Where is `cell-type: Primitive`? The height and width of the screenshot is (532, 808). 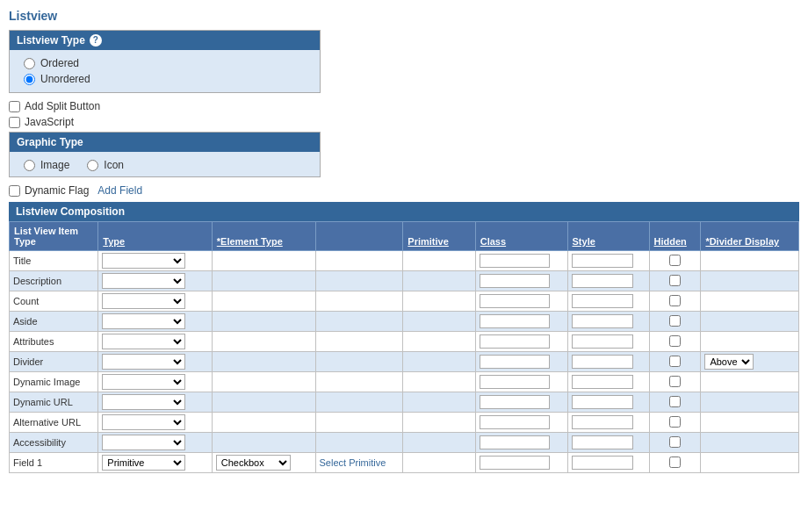 cell-type: Primitive is located at coordinates (155, 464).